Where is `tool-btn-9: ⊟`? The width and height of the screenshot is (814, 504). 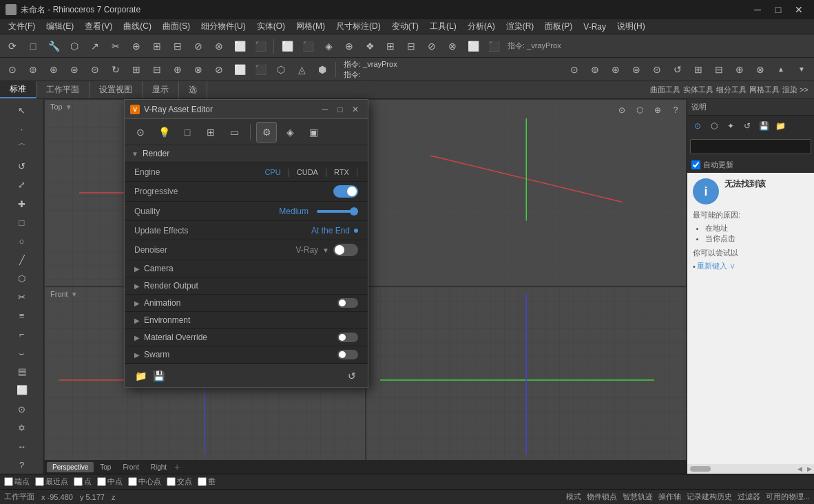 tool-btn-9: ⊟ is located at coordinates (178, 46).